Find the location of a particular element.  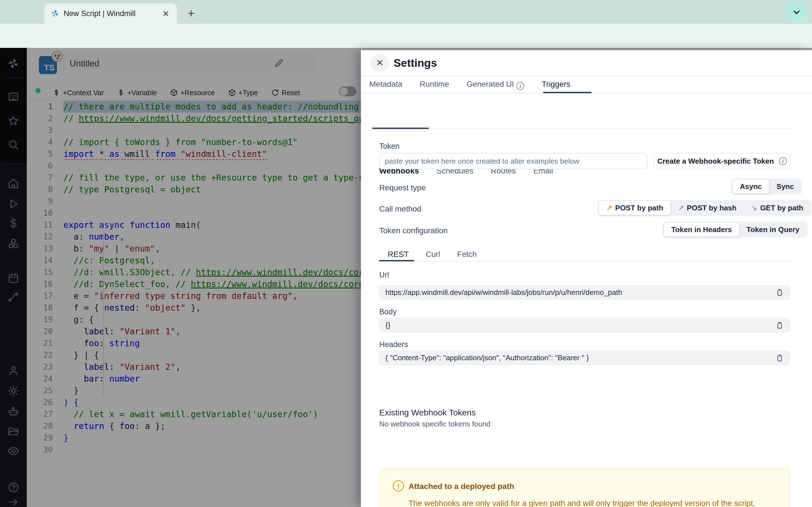

call-method-label: Call method is located at coordinates (400, 209).